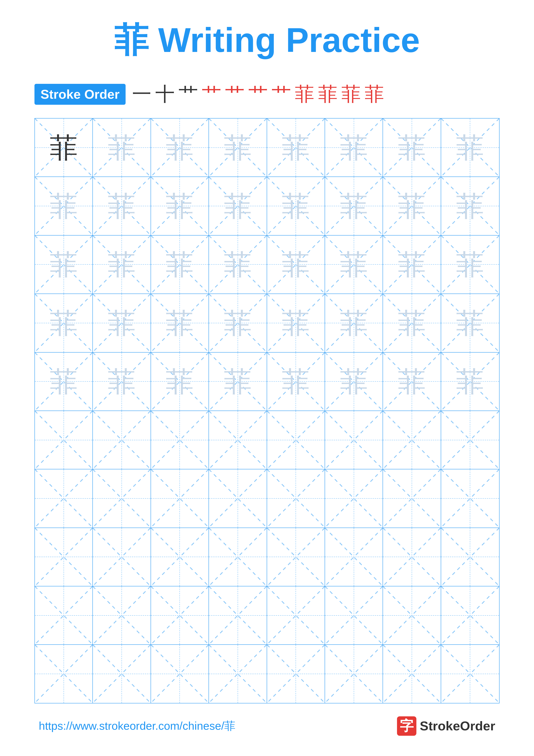  I want to click on grid-cell-r10c2, so click(122, 674).